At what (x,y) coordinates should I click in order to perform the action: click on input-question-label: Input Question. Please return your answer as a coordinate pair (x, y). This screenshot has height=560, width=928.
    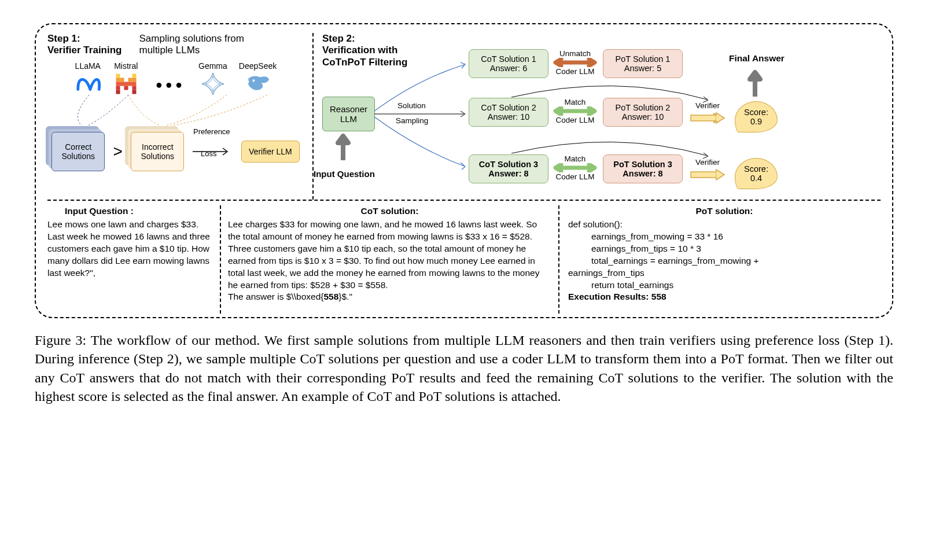
    Looking at the image, I should click on (344, 174).